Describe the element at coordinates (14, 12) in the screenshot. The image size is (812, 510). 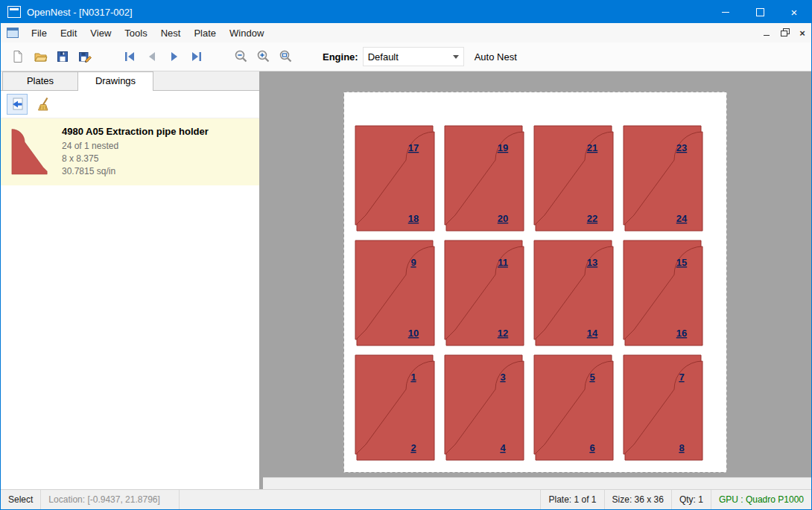
I see `app-icon` at that location.